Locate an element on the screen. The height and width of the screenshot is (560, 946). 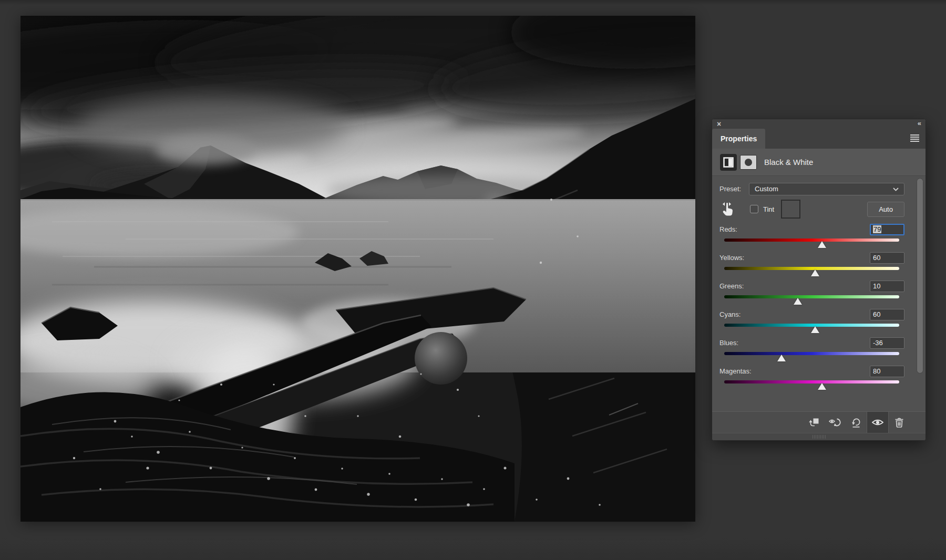
resize-grip-icon is located at coordinates (819, 437).